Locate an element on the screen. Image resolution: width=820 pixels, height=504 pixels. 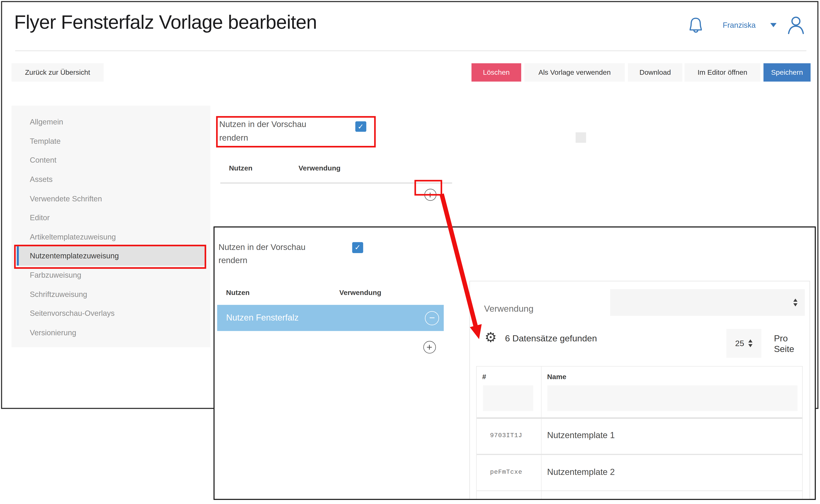
sidebar-item-artikeltemplatezuweisung: Artikeltemplatezuweisung is located at coordinates (111, 237).